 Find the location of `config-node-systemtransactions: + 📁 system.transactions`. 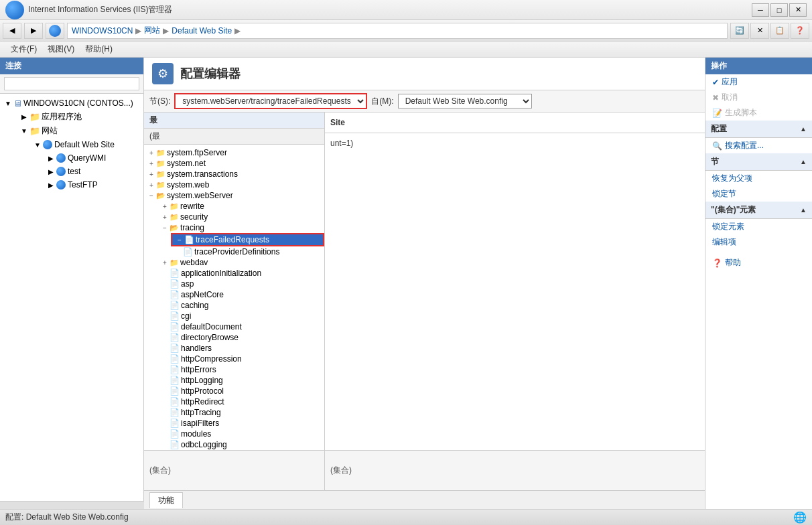

config-node-systemtransactions: + 📁 system.transactions is located at coordinates (234, 174).